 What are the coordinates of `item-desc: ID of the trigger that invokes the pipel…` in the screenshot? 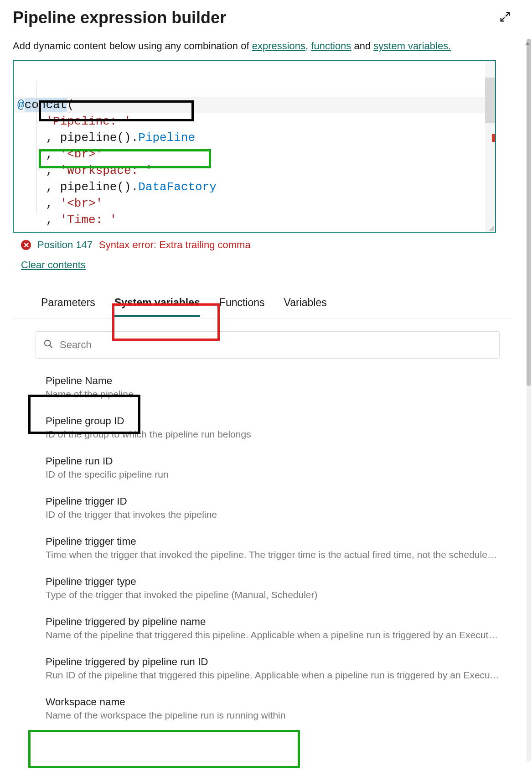 It's located at (274, 515).